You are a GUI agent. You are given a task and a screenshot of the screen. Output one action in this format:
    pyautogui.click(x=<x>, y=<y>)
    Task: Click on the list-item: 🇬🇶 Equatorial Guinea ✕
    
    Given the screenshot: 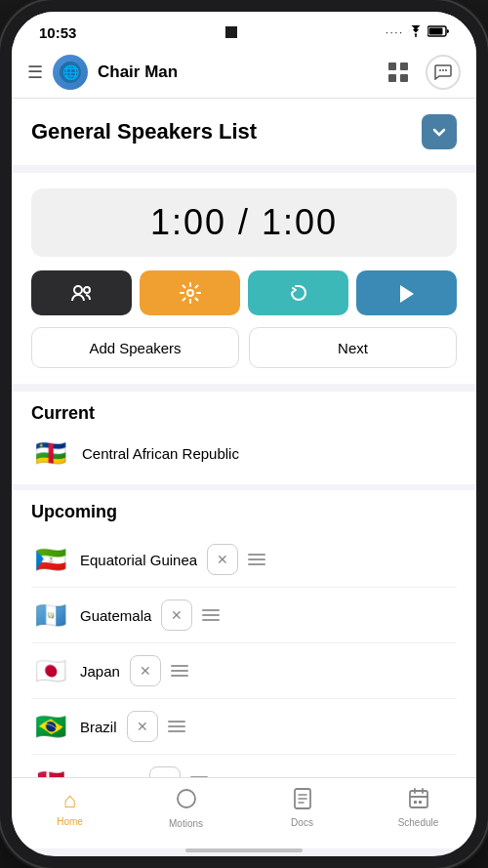 What is the action you would take?
    pyautogui.click(x=244, y=560)
    